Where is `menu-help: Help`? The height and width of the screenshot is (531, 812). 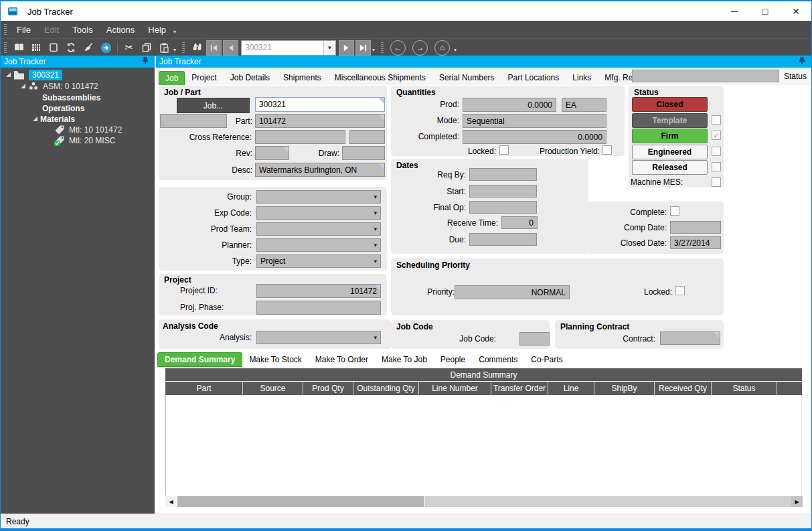 menu-help: Help is located at coordinates (157, 29).